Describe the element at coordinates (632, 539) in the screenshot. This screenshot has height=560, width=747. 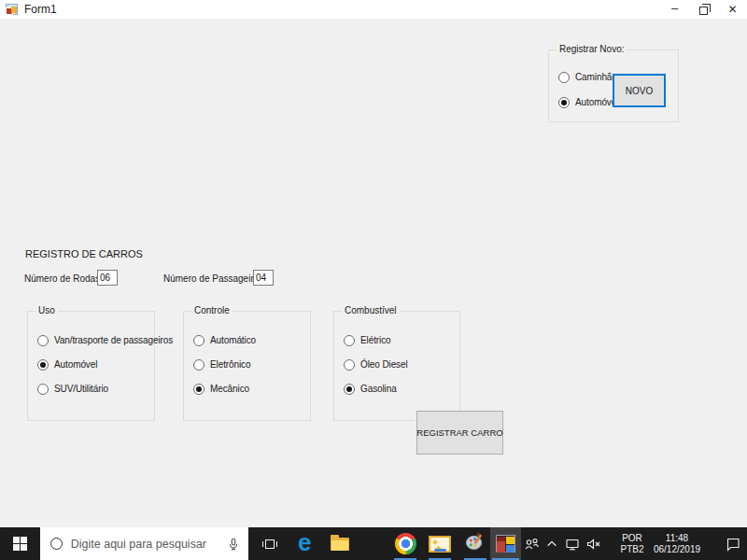
I see `language-code: POR` at that location.